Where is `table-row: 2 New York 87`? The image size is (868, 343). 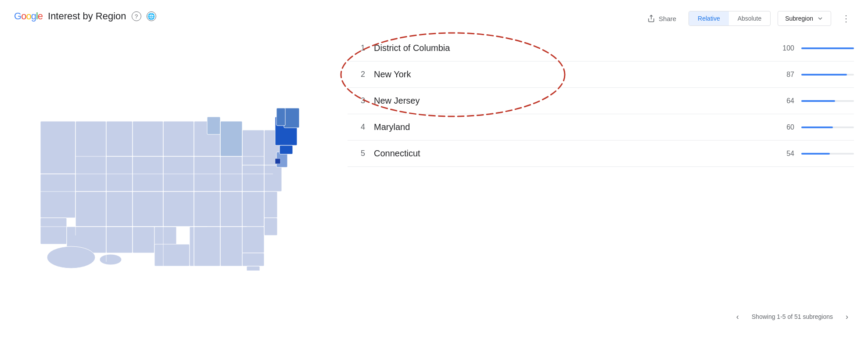
table-row: 2 New York 87 is located at coordinates (601, 75).